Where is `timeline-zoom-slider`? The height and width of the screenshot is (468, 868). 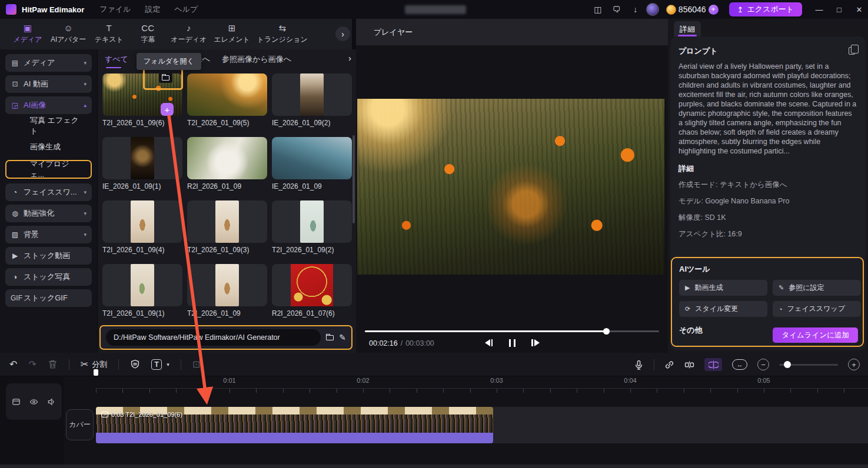
timeline-zoom-slider is located at coordinates (809, 365).